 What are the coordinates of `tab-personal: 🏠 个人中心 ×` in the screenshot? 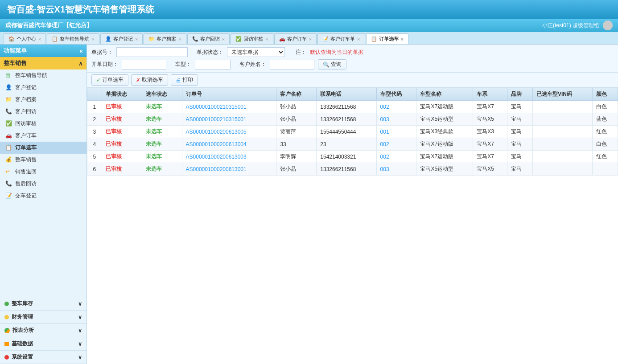 It's located at (25, 39).